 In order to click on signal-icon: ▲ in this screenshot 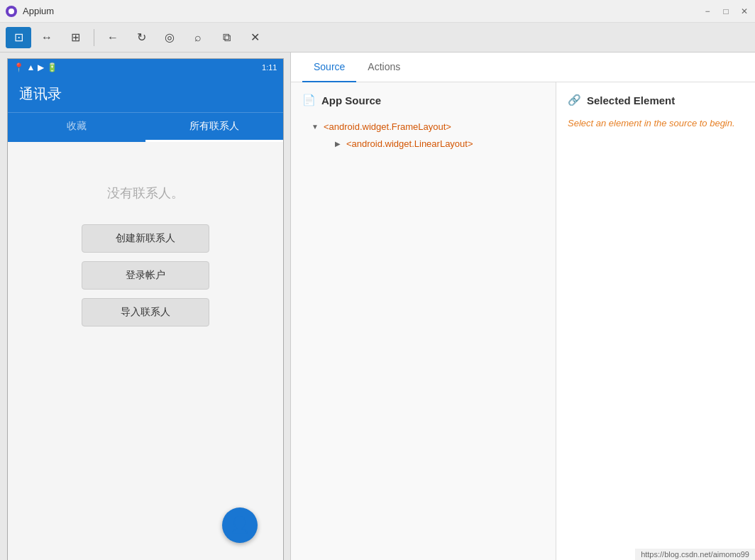, I will do `click(31, 67)`.